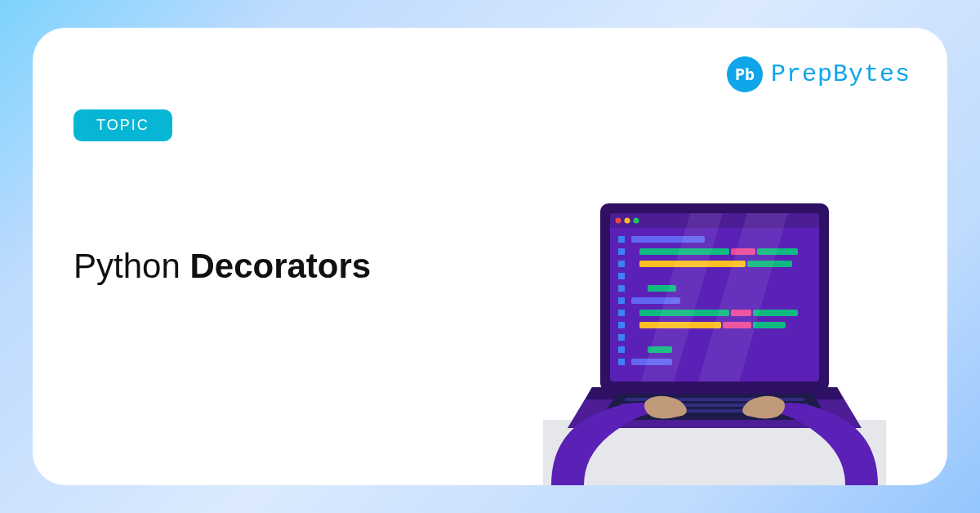  Describe the element at coordinates (841, 74) in the screenshot. I see `brand-name: PrepBytes` at that location.